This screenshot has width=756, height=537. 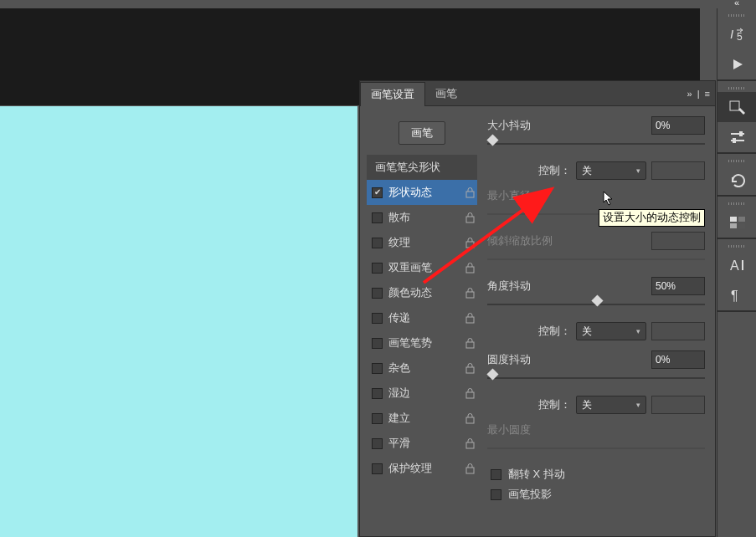 What do you see at coordinates (569, 286) in the screenshot?
I see `angle-jitter-label: 角度抖动` at bounding box center [569, 286].